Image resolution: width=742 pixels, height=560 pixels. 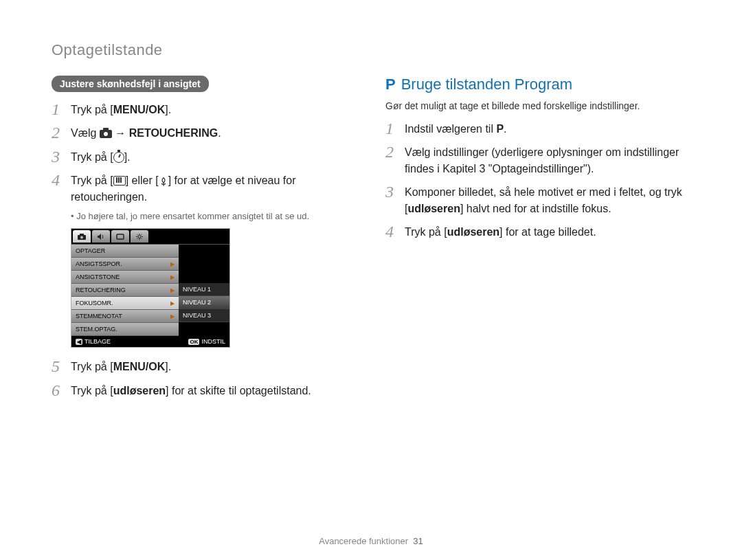 I want to click on display-tab-icon, so click(x=120, y=236).